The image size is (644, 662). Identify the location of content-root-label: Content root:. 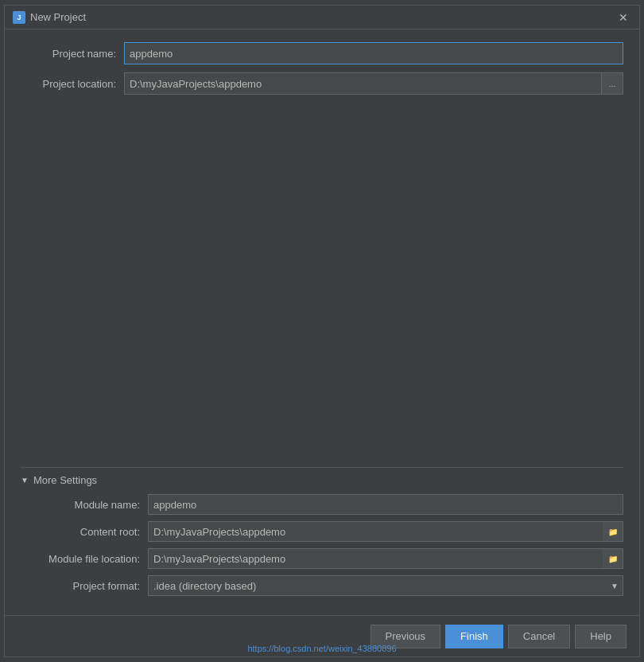
(84, 532).